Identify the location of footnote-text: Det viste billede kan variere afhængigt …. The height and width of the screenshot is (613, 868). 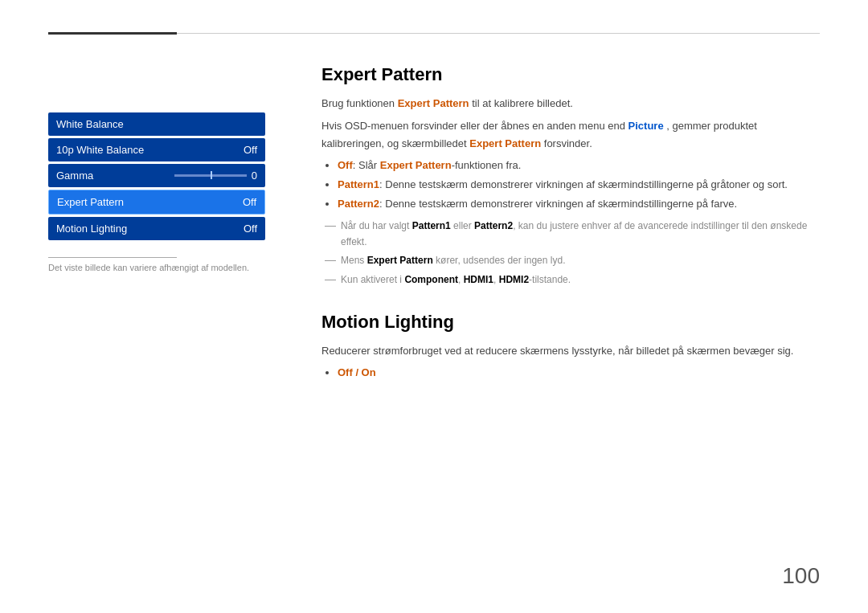
(157, 268).